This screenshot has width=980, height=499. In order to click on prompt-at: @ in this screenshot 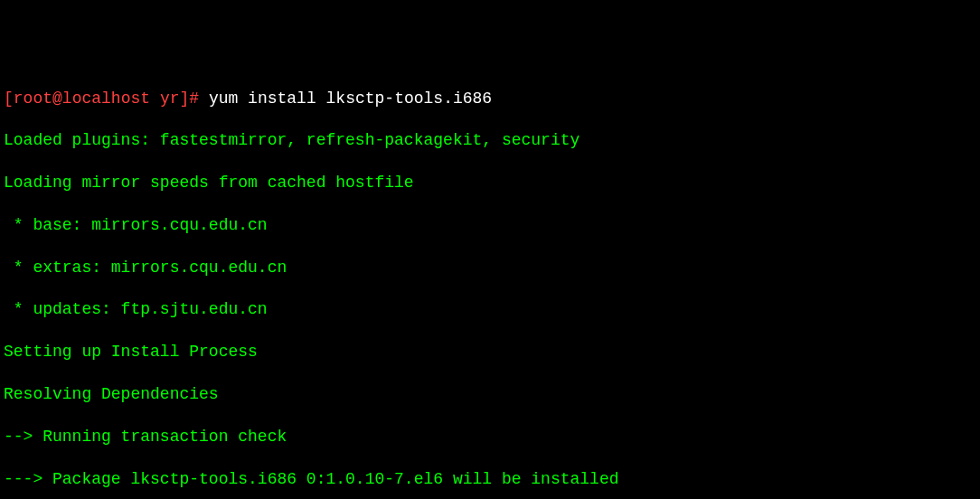, I will do `click(58, 99)`.